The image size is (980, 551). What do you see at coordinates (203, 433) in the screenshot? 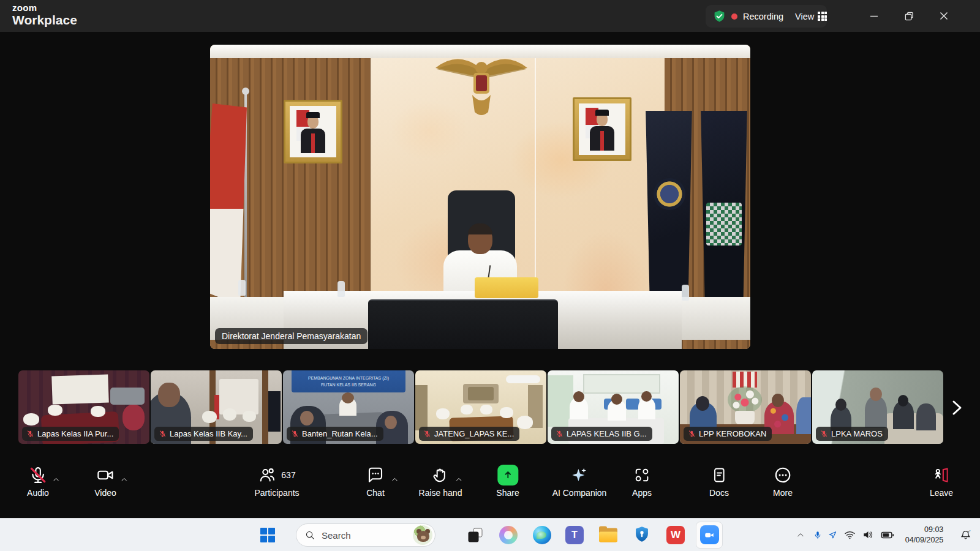
I see `tile-name-pill: Lapas Kelas IIB Kay...` at bounding box center [203, 433].